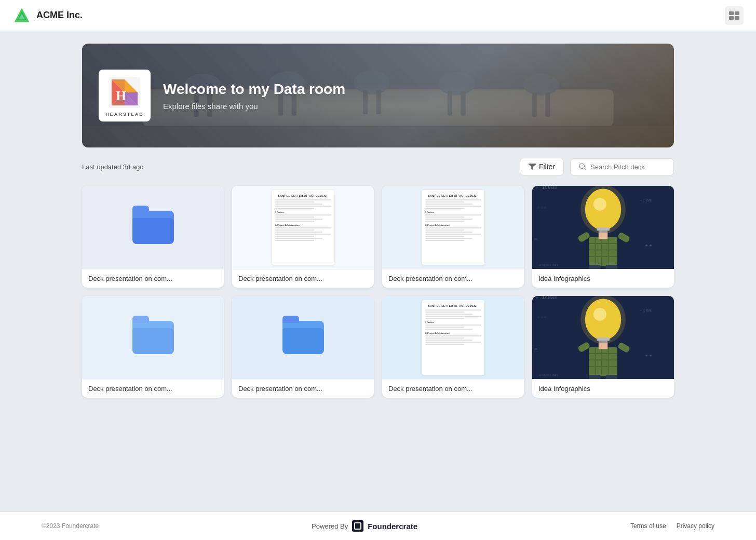 The width and height of the screenshot is (756, 540). I want to click on privacy-link: Privacy policy, so click(696, 526).